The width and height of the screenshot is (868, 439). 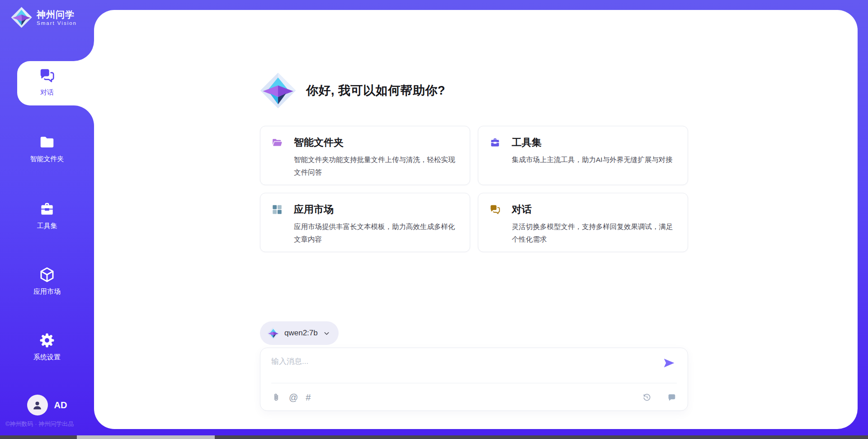 What do you see at coordinates (44, 17) in the screenshot?
I see `brand-logo: 神州问学 Smart Vision` at bounding box center [44, 17].